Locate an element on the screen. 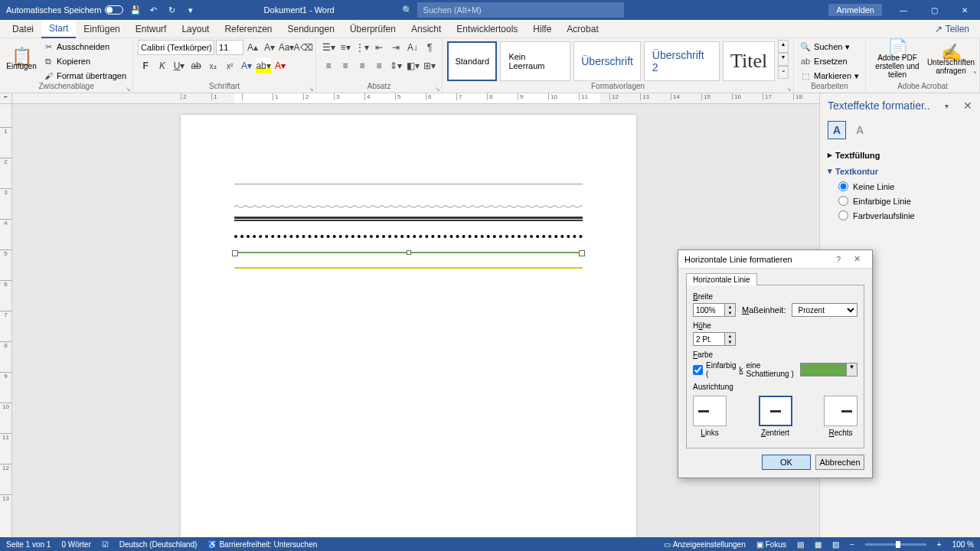 The width and height of the screenshot is (980, 551). zoom-slider is located at coordinates (896, 545).